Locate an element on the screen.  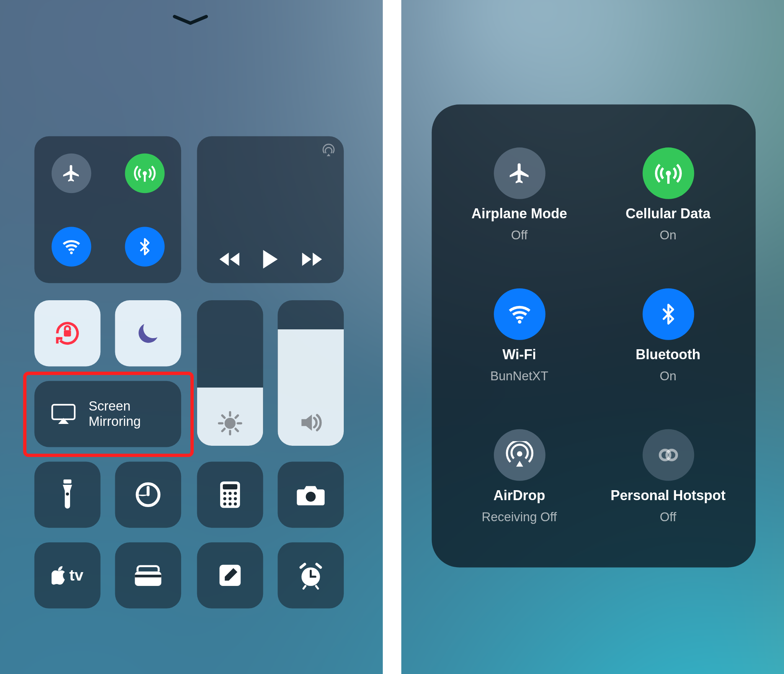
apple-tv-remote-button: tv is located at coordinates (67, 575).